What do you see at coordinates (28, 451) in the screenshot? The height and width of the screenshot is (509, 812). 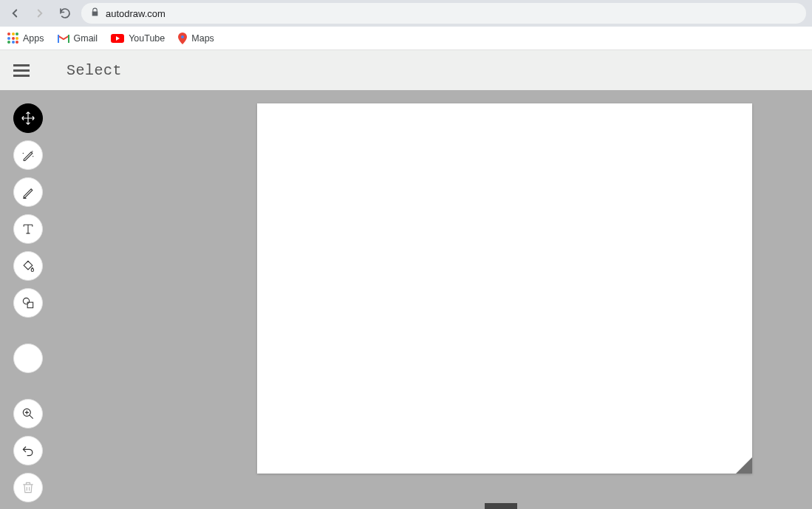 I see `undo-icon` at bounding box center [28, 451].